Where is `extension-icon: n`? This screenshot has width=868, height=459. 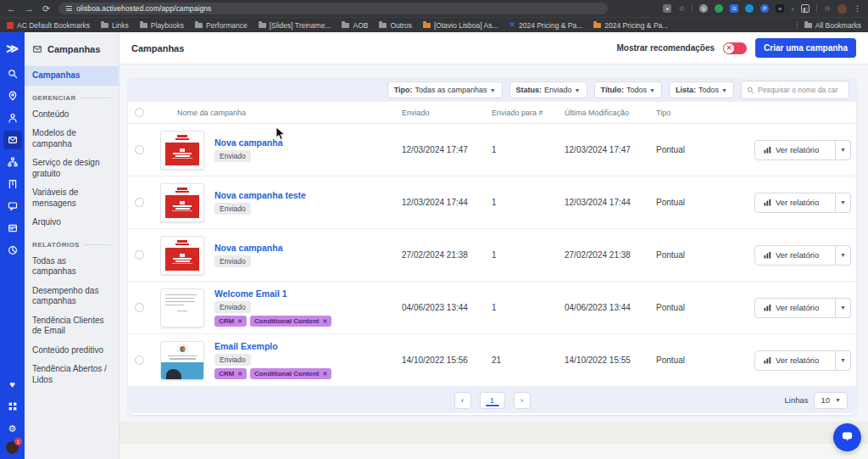 extension-icon: n is located at coordinates (780, 8).